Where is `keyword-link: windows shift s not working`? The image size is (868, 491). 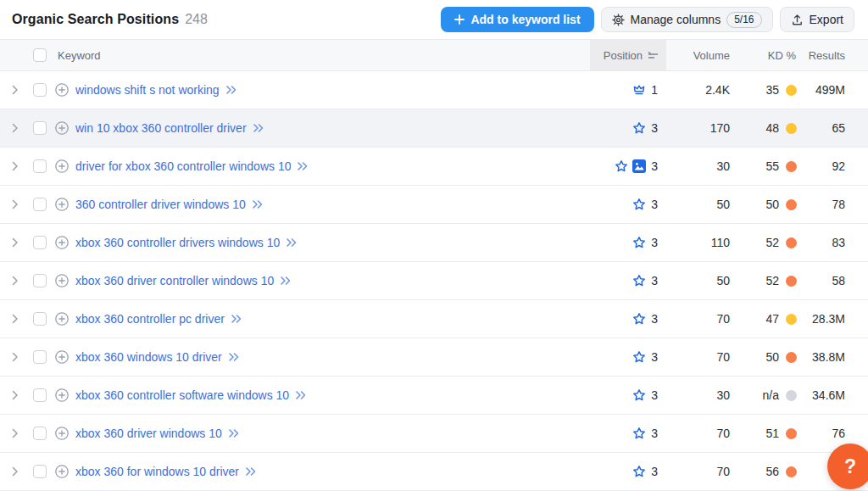
keyword-link: windows shift s not working is located at coordinates (147, 90).